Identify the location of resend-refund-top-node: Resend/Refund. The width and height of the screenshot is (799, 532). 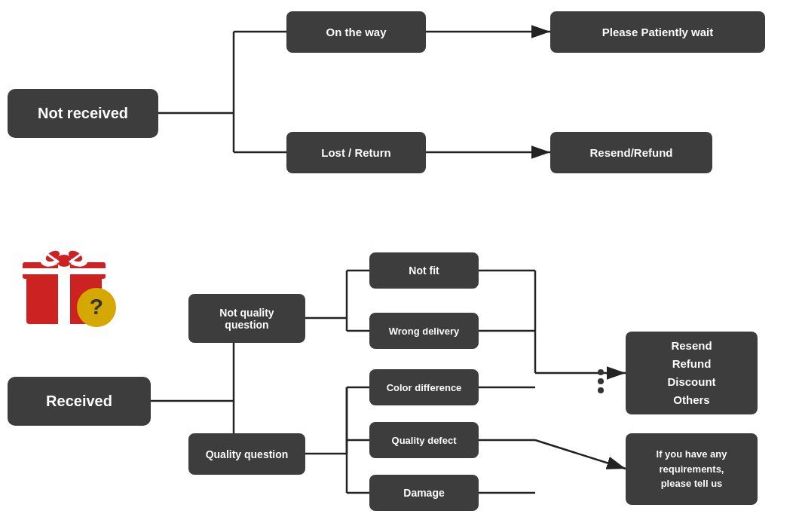
(632, 152).